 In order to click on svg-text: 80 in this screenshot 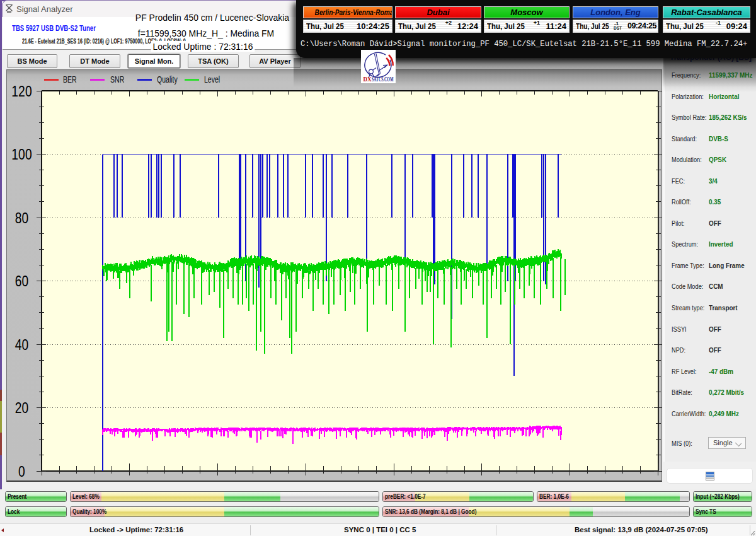, I will do `click(22, 218)`.